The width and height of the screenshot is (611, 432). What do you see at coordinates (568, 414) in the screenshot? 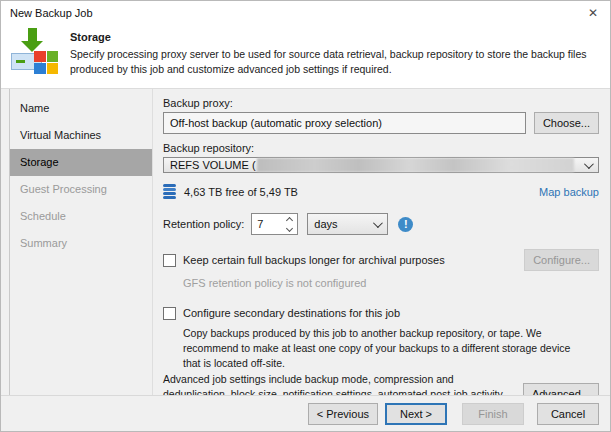
I see `cancel-button: Cancel` at bounding box center [568, 414].